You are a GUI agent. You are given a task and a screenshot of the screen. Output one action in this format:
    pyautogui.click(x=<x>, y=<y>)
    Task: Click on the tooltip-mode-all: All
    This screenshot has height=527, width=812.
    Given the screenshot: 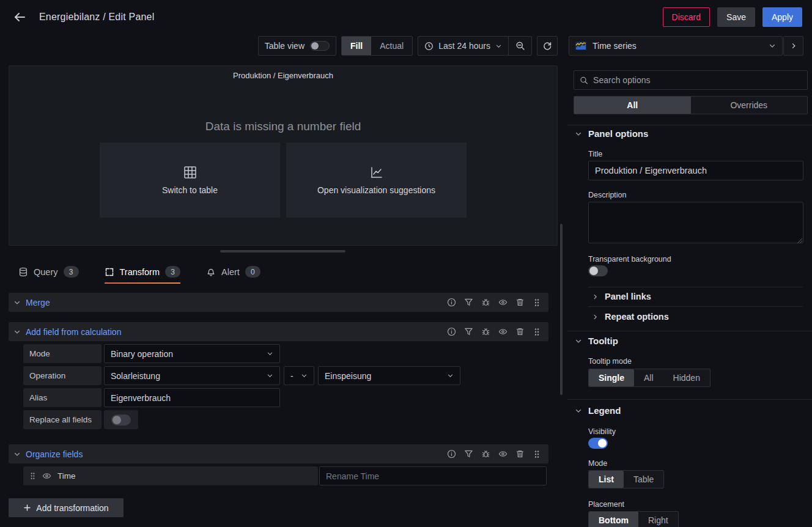 What is the action you would take?
    pyautogui.click(x=649, y=378)
    